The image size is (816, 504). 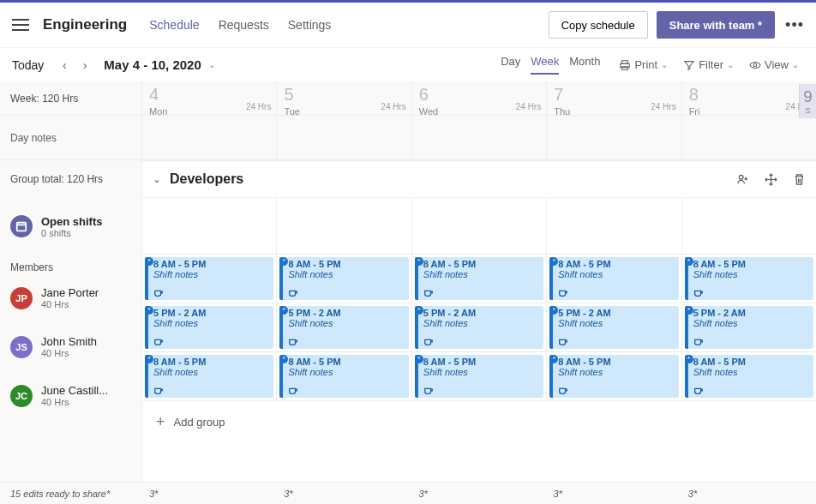 What do you see at coordinates (209, 98) in the screenshot?
I see `day-column-header: 4 Mon 24 Hrs` at bounding box center [209, 98].